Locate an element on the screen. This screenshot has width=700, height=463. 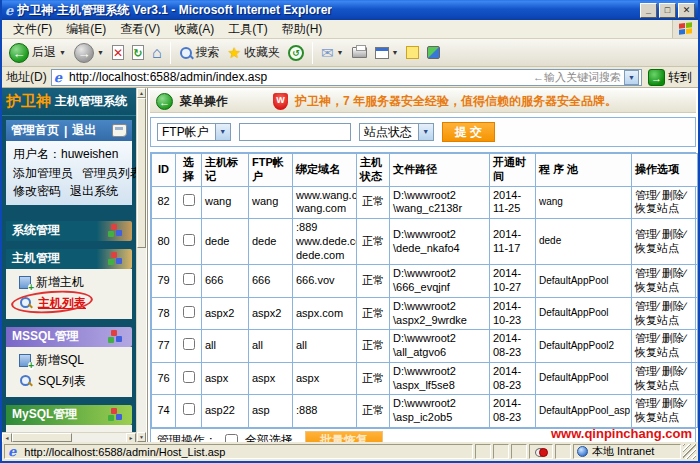
select-all-checkbox is located at coordinates (232, 438).